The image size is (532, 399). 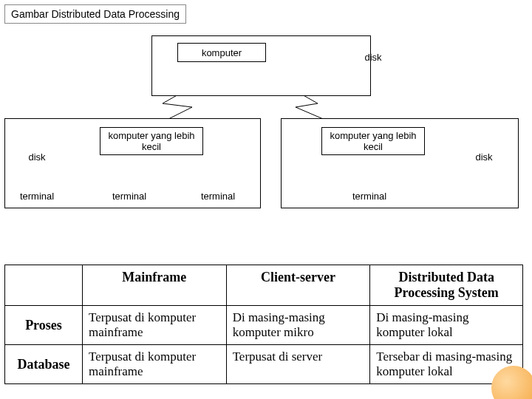 I want to click on header-mainframe: Mainframe, so click(x=154, y=285).